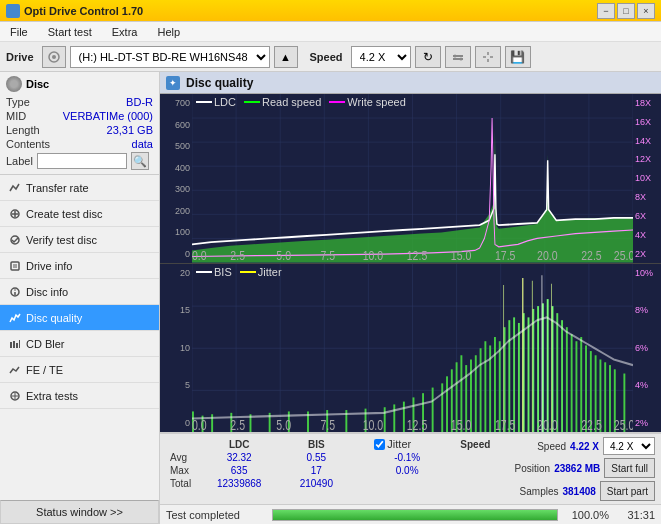  I want to click on col-header-ldc: LDC, so click(239, 444).